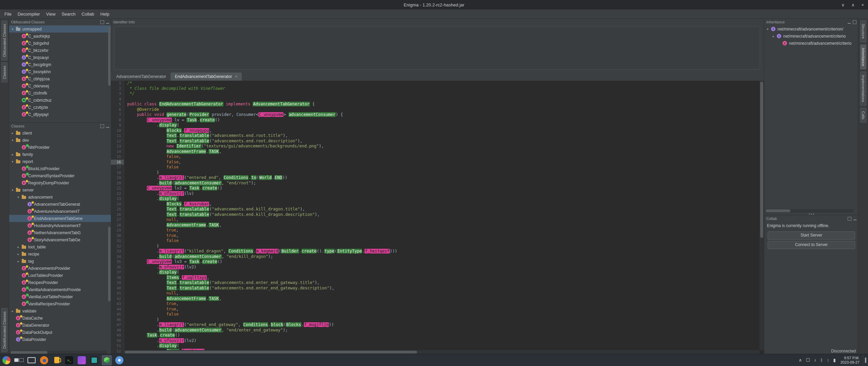 This screenshot has height=366, width=868. What do you see at coordinates (194, 278) in the screenshot?
I see `obfuscated-token: f_uqlttxys` at bounding box center [194, 278].